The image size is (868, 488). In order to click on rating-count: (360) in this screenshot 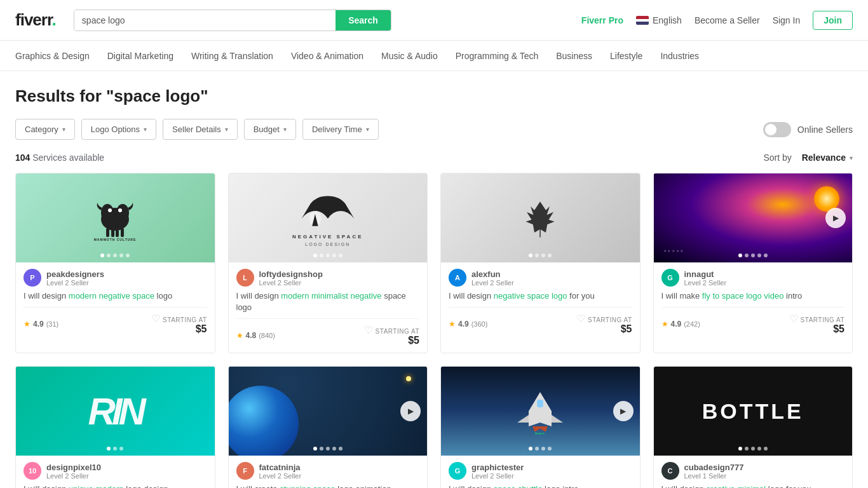, I will do `click(480, 324)`.